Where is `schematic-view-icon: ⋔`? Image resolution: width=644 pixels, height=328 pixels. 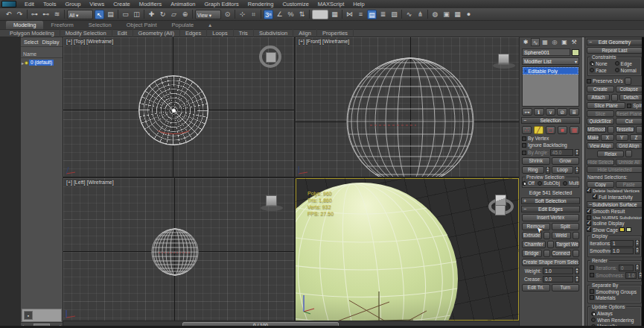 schematic-view-icon: ⋔ is located at coordinates (420, 15).